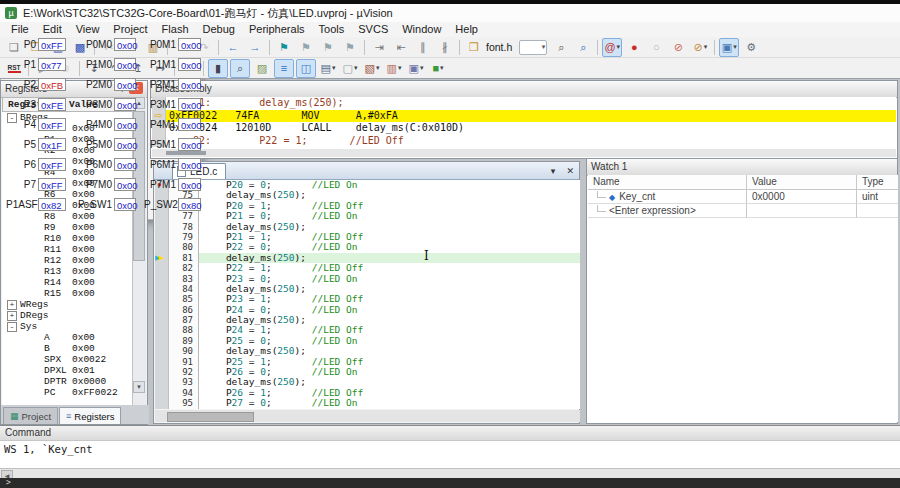 This screenshot has height=488, width=900. What do you see at coordinates (11, 13) in the screenshot?
I see `app-icon: µ` at bounding box center [11, 13].